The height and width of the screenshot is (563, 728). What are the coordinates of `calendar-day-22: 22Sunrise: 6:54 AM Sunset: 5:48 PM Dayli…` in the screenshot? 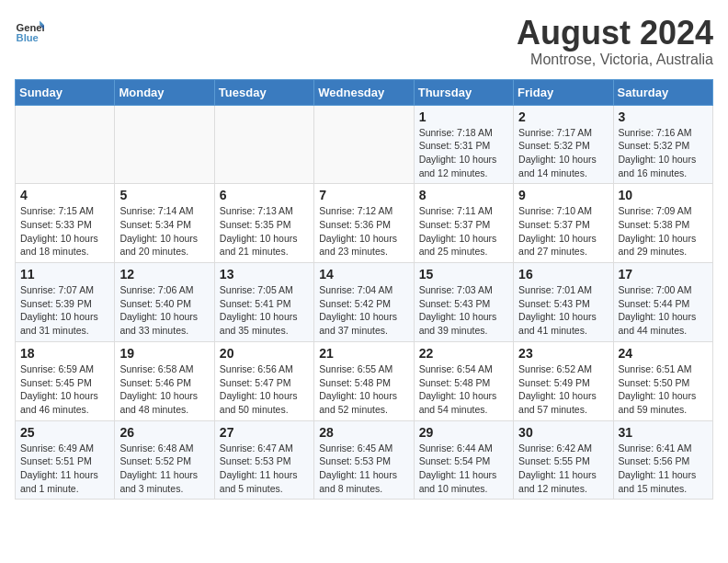 It's located at (463, 381).